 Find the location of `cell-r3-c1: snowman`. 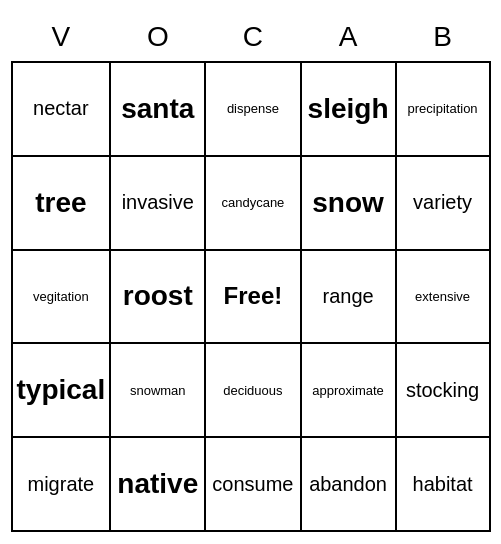

cell-r3-c1: snowman is located at coordinates (158, 390).